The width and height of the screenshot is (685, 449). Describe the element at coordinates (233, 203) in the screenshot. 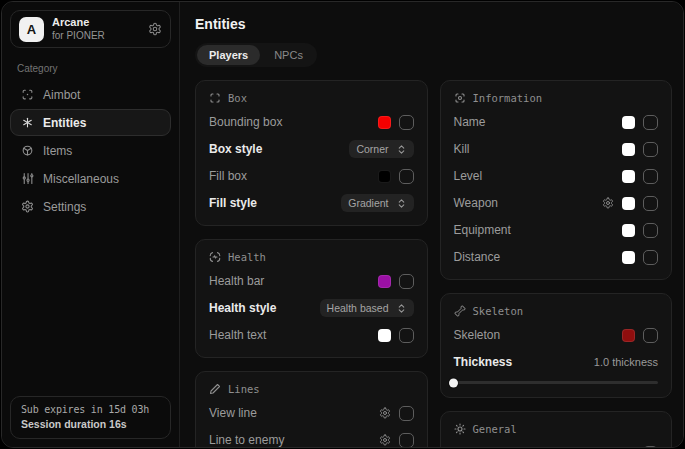

I see `setting-label: Fill style` at that location.